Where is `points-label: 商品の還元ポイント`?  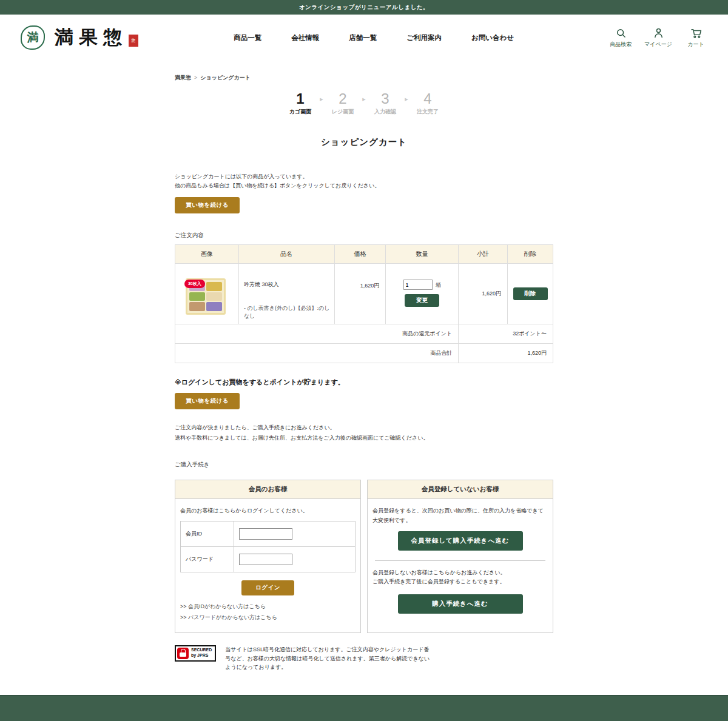
points-label: 商品の還元ポイント is located at coordinates (317, 334).